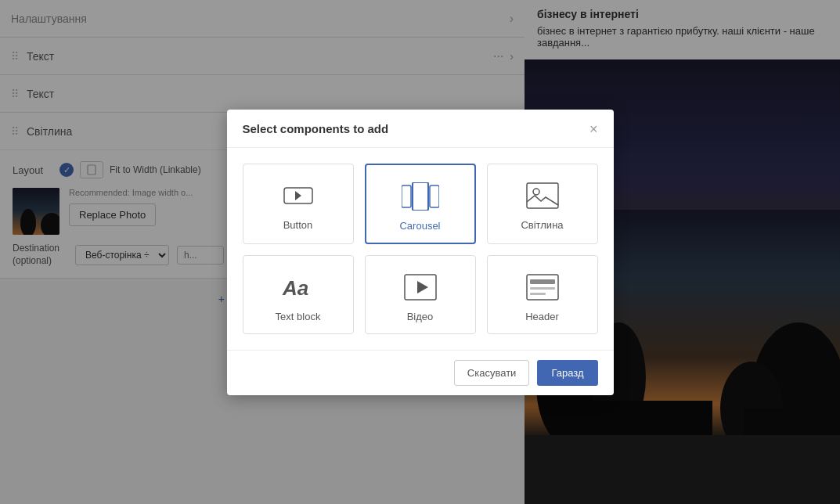 The height and width of the screenshot is (504, 840). I want to click on button-component-label: Button, so click(298, 225).